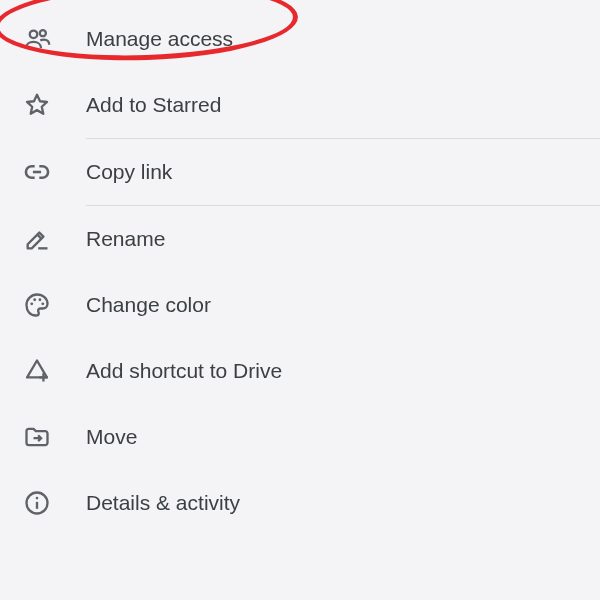 The image size is (600, 600). I want to click on menu-item-label: Manage access, so click(160, 39).